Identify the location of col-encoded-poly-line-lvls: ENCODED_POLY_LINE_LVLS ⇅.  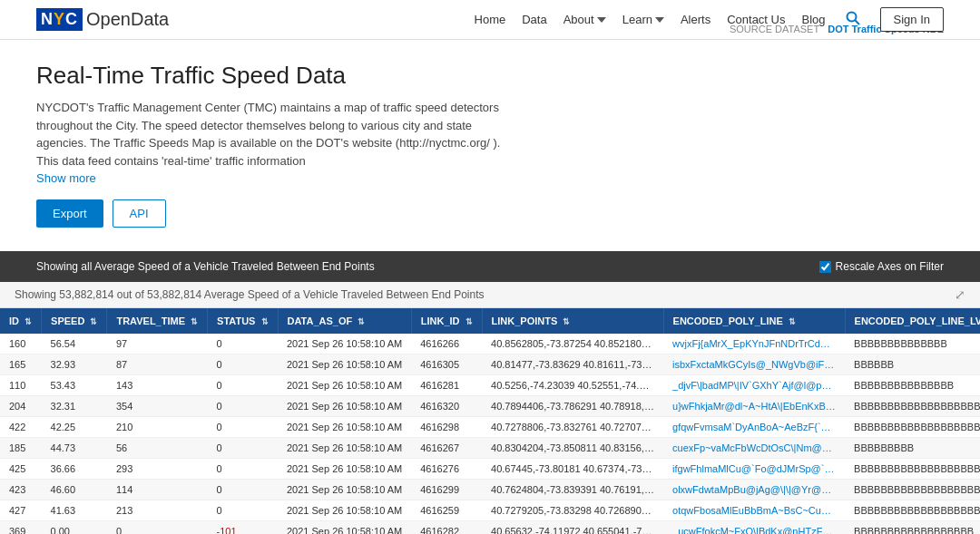
(913, 321).